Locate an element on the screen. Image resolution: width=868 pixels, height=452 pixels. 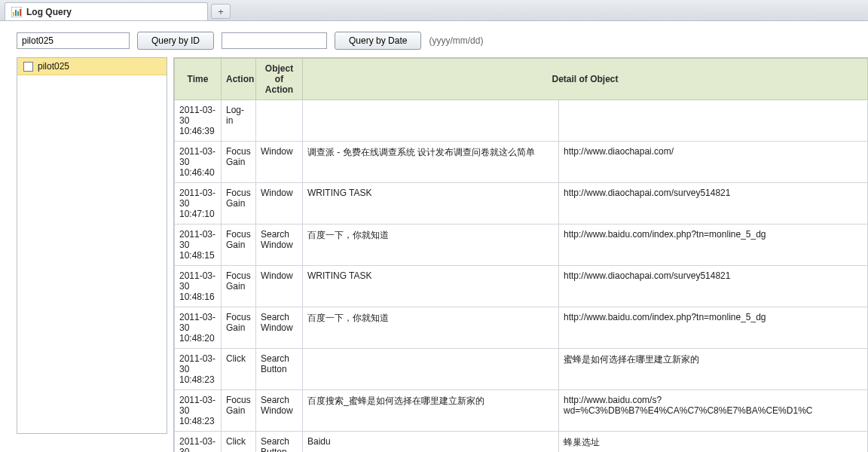
cell-time: 2011-03-30 10:48:20 is located at coordinates (198, 328).